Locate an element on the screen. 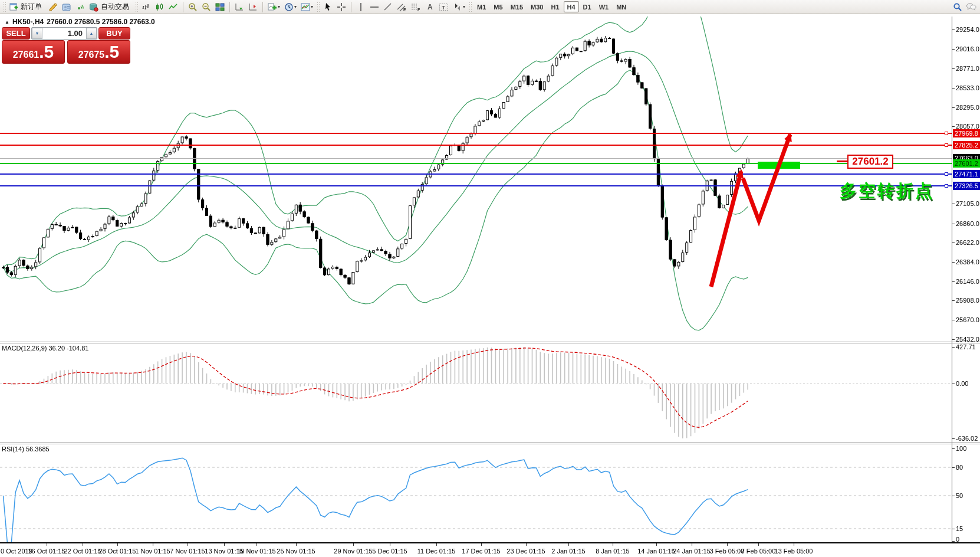  sell-price-button: 27661 .5 is located at coordinates (33, 52).